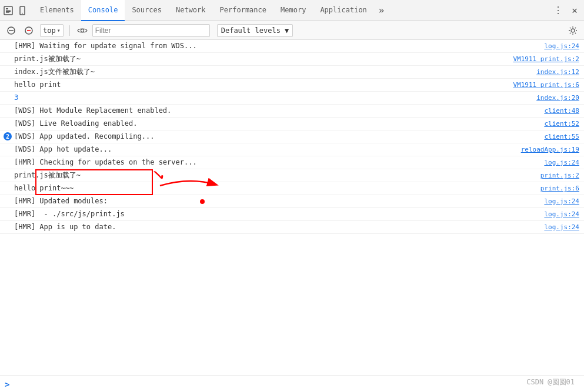  I want to click on filter-input-wrap, so click(151, 31).